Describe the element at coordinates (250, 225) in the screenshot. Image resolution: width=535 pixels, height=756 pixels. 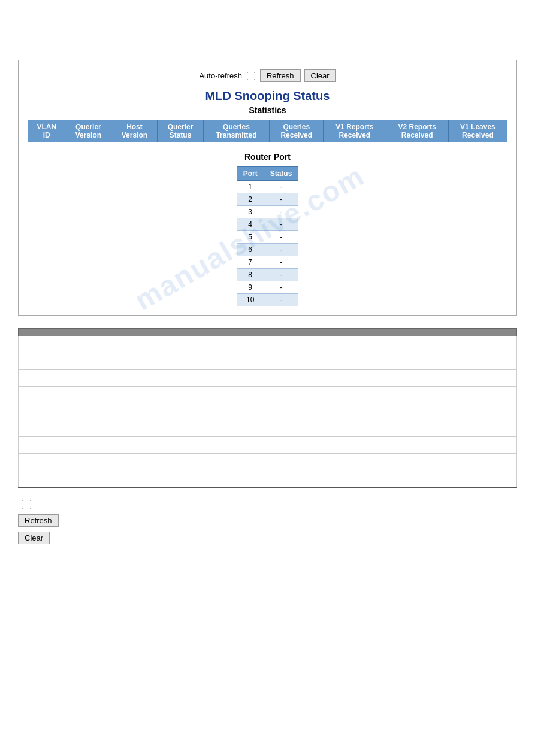
I see `router-port-num: 4` at that location.